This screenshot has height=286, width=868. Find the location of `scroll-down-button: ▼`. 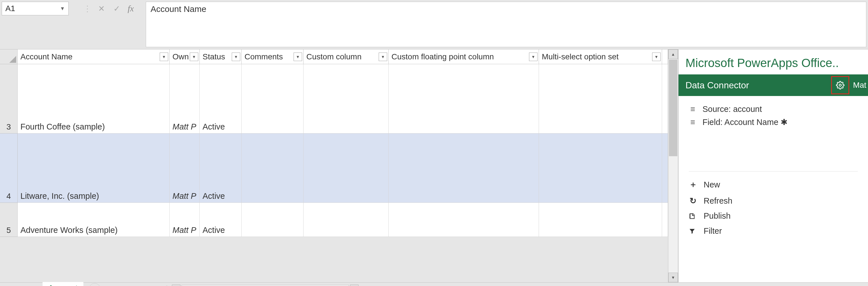

scroll-down-button: ▼ is located at coordinates (673, 277).